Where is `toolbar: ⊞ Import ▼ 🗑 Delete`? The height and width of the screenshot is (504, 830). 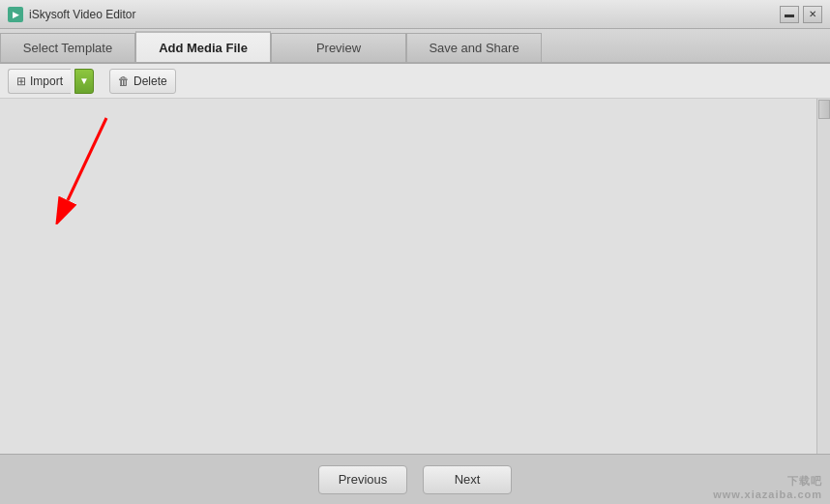
toolbar: ⊞ Import ▼ 🗑 Delete is located at coordinates (415, 81).